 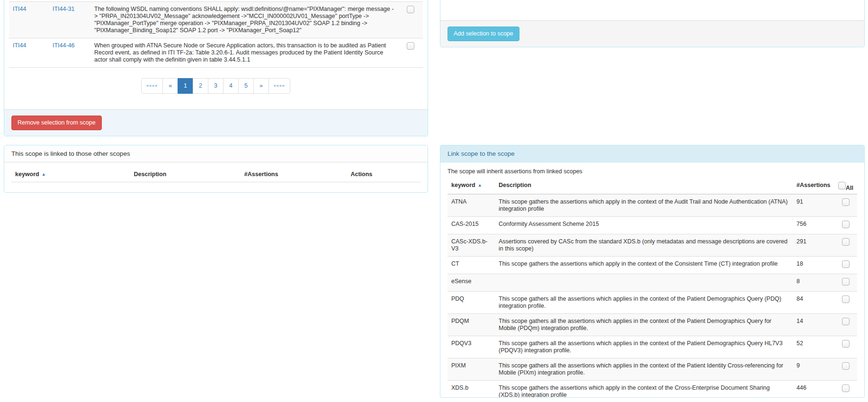 What do you see at coordinates (63, 9) in the screenshot?
I see `assertion-id-link: ITI44-31` at bounding box center [63, 9].